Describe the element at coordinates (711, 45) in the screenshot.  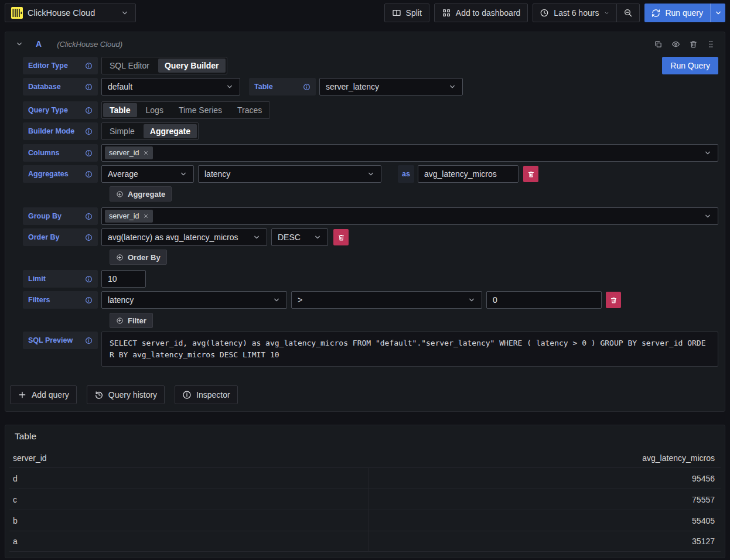
I see `drag-handle` at that location.